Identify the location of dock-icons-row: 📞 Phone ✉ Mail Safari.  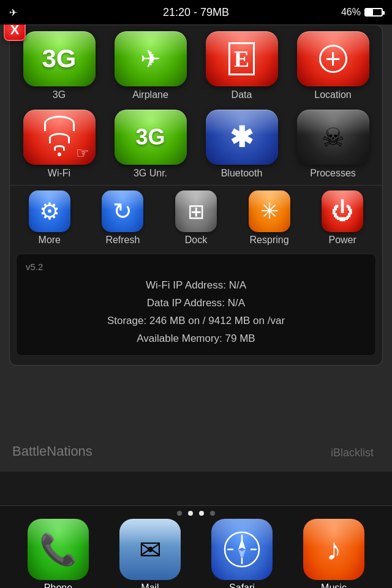
(196, 554).